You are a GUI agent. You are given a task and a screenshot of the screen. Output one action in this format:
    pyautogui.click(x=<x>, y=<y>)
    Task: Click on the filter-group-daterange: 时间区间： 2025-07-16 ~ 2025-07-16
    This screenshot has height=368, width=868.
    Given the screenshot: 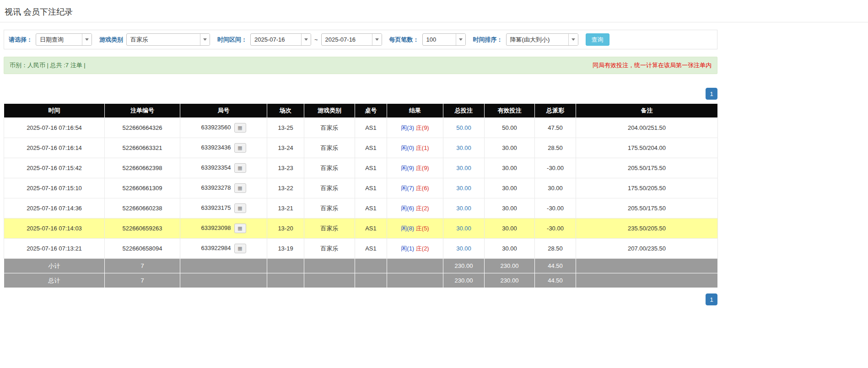 What is the action you would take?
    pyautogui.click(x=300, y=39)
    